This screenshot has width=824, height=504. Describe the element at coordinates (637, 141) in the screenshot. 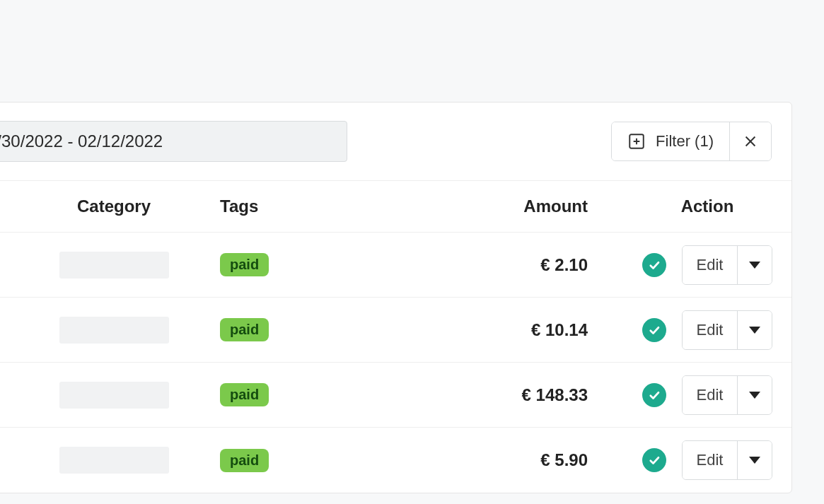

I see `plus-square-icon` at that location.